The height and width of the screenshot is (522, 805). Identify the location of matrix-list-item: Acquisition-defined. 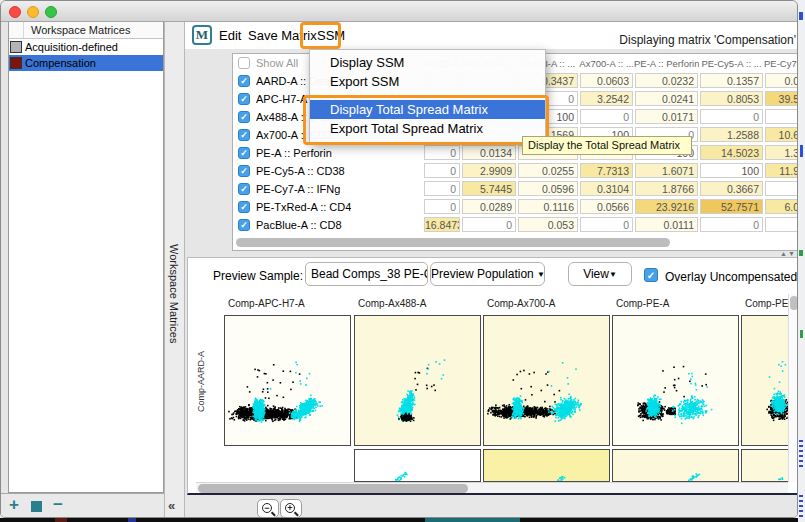
(86, 47).